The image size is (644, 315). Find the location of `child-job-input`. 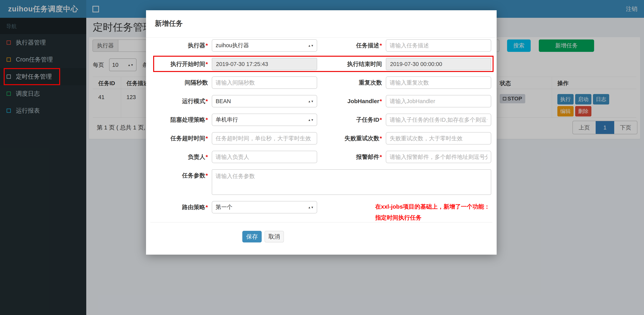

child-job-input is located at coordinates (438, 120).